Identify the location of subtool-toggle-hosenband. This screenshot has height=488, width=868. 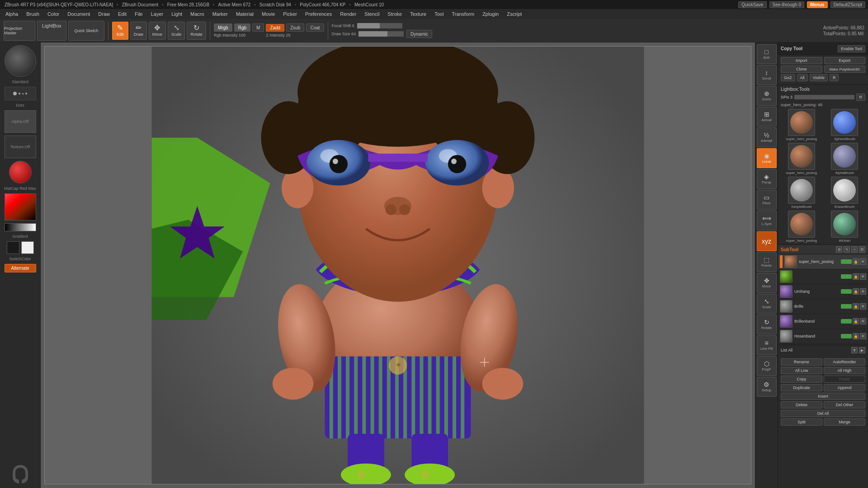
(846, 336).